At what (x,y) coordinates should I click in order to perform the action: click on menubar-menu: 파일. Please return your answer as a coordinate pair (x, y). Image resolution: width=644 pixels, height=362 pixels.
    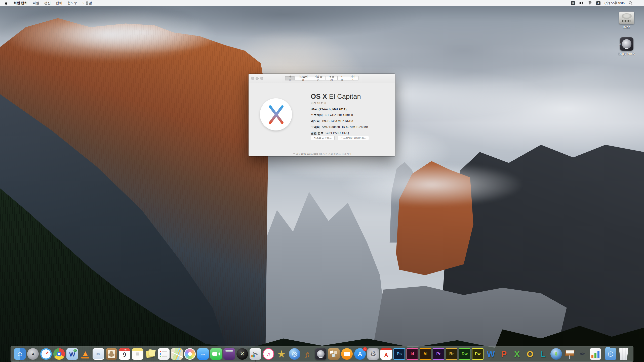
    Looking at the image, I should click on (36, 3).